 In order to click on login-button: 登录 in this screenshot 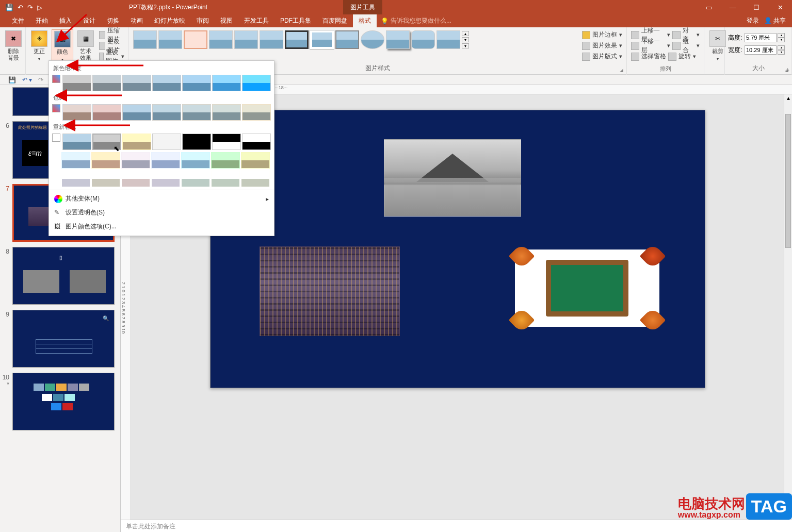, I will do `click(753, 21)`.